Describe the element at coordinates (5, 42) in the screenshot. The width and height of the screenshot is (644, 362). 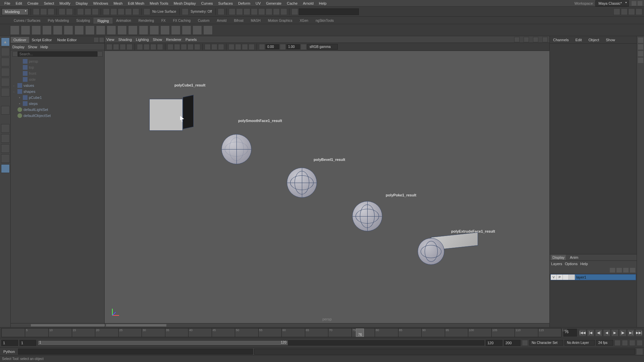
I see `select-tool-icon: ▲` at that location.